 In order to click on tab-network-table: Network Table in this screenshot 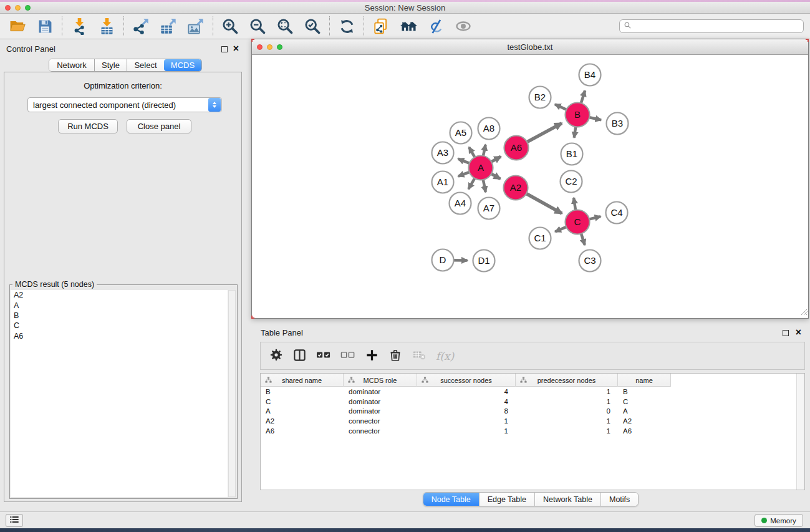, I will do `click(567, 499)`.